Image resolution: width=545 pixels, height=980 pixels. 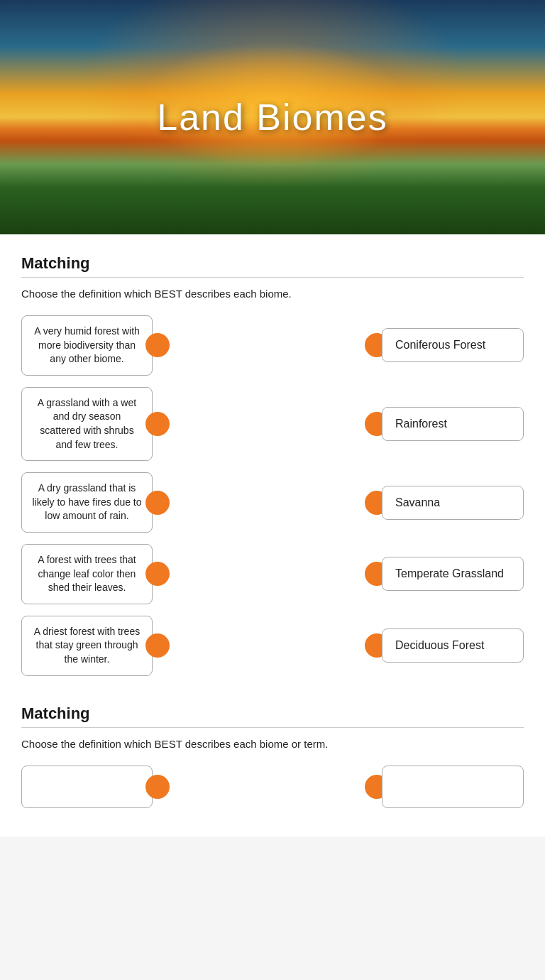 What do you see at coordinates (272, 756) in the screenshot?
I see `matching-section-2: Matching Choose the definition which BES…` at bounding box center [272, 756].